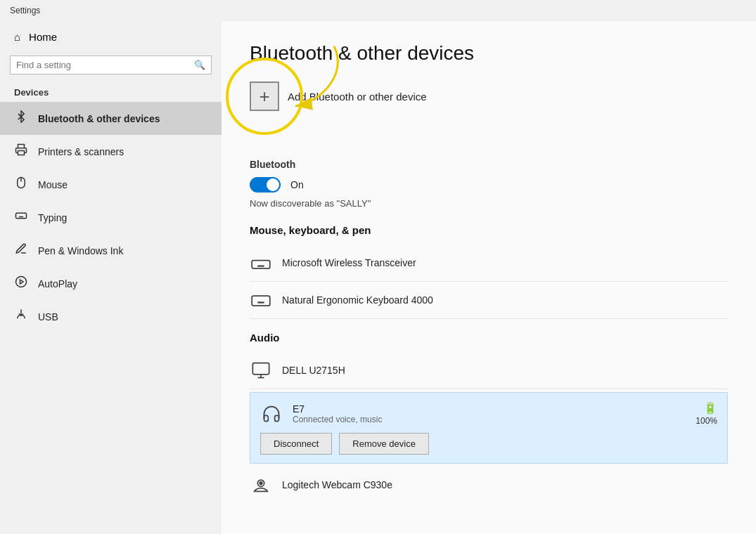 The image size is (756, 534). What do you see at coordinates (17, 37) in the screenshot?
I see `home-icon: ⌂` at bounding box center [17, 37].